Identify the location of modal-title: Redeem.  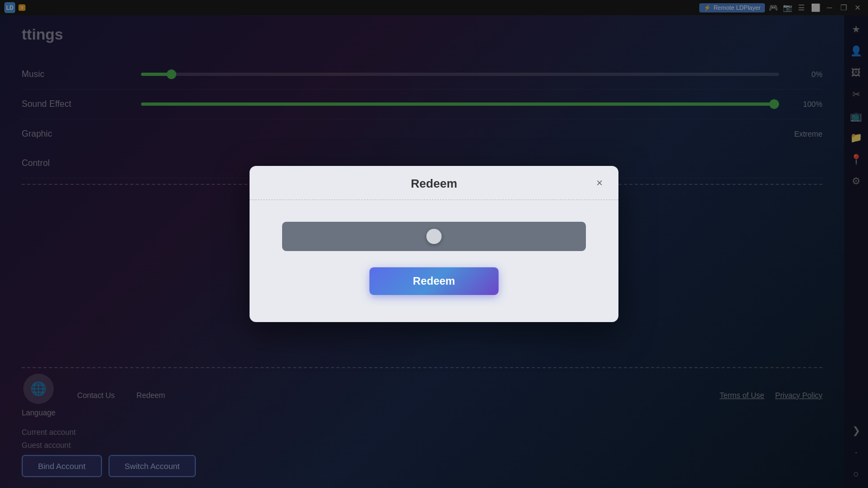
(434, 183).